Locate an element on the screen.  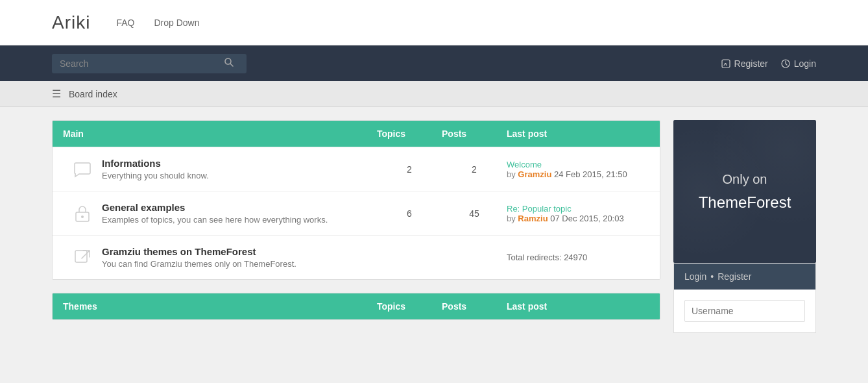
last-post-title-informations: Welcome is located at coordinates (524, 165).